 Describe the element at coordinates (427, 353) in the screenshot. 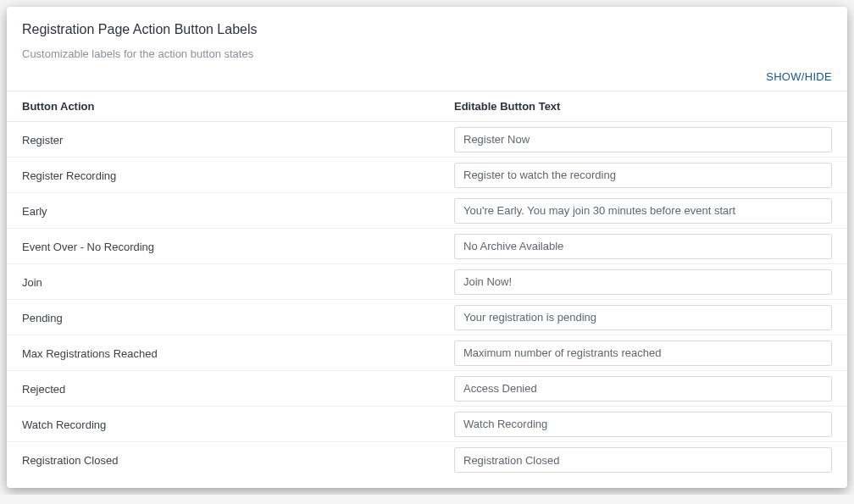

I see `table-row: Max Registrations Reached` at that location.